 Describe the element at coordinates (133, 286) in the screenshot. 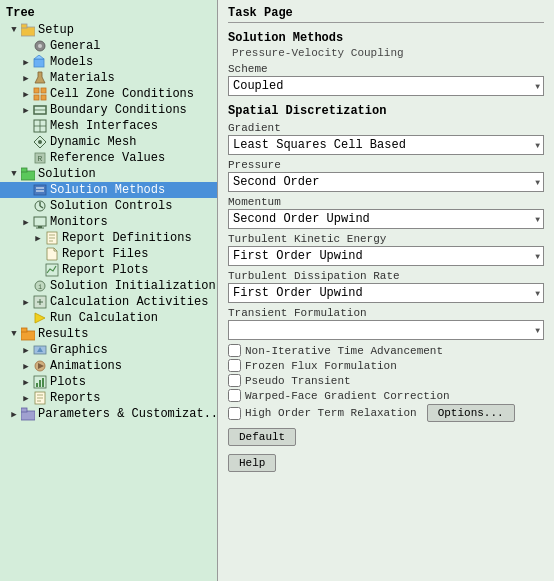

I see `solution-init-label: Solution Initialization` at that location.